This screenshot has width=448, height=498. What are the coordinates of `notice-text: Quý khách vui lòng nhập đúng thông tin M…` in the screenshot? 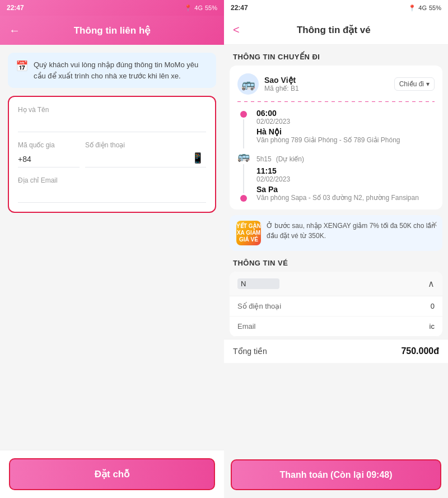 It's located at (121, 71).